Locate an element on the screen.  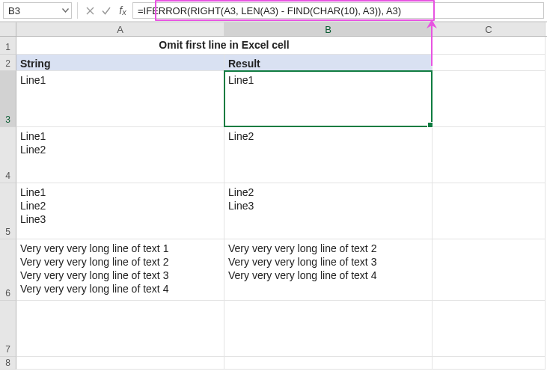
cell-b5: Line2 Line3 is located at coordinates (328, 211).